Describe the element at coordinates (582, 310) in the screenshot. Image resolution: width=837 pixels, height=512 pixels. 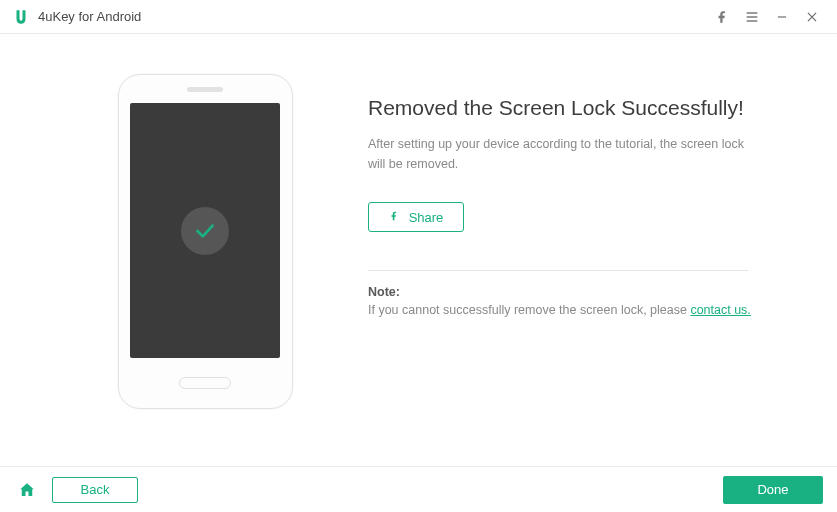
I see `note-text: If you cannot successfully remove the sc…` at that location.